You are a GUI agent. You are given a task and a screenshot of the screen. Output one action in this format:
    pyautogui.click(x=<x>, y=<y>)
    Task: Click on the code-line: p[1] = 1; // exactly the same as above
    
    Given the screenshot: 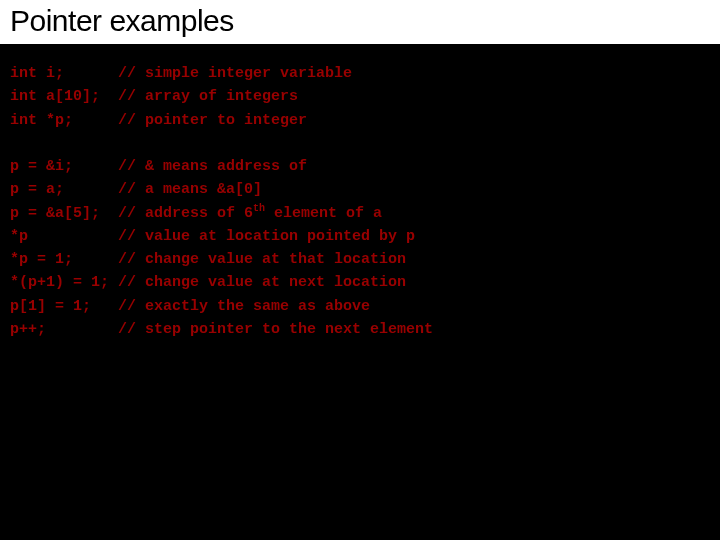 What is the action you would take?
    pyautogui.click(x=360, y=306)
    